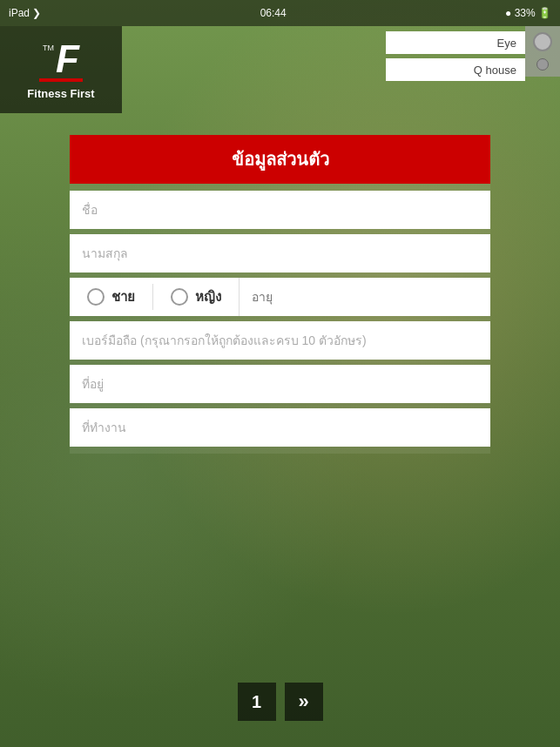 The height and width of the screenshot is (747, 560). What do you see at coordinates (68, 59) in the screenshot?
I see `logo-letter: F` at bounding box center [68, 59].